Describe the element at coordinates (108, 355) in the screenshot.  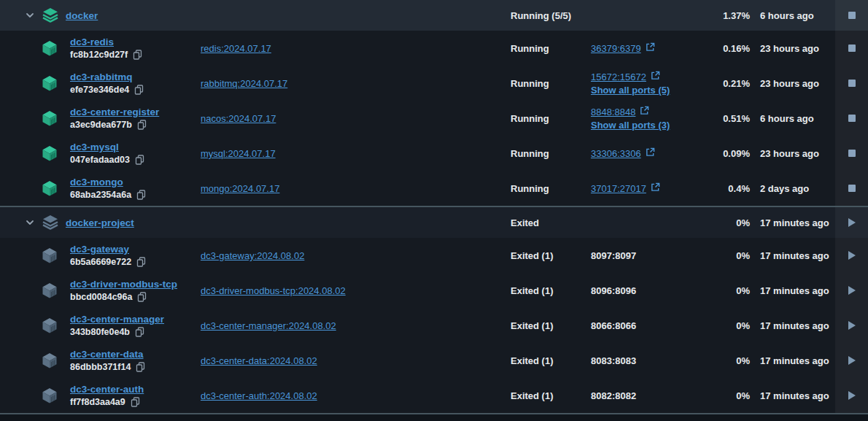
I see `container-name-link: dc3-center-data` at that location.